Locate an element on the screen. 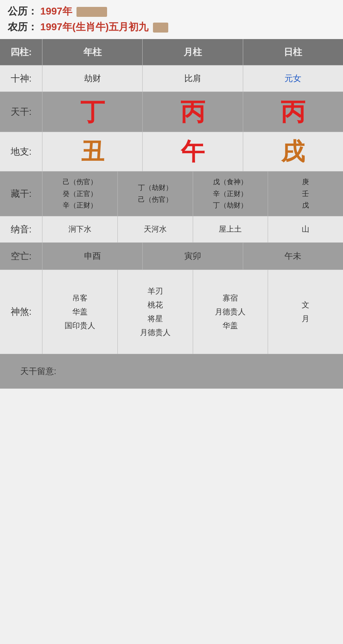  header-rizhu: 日柱 is located at coordinates (293, 52).